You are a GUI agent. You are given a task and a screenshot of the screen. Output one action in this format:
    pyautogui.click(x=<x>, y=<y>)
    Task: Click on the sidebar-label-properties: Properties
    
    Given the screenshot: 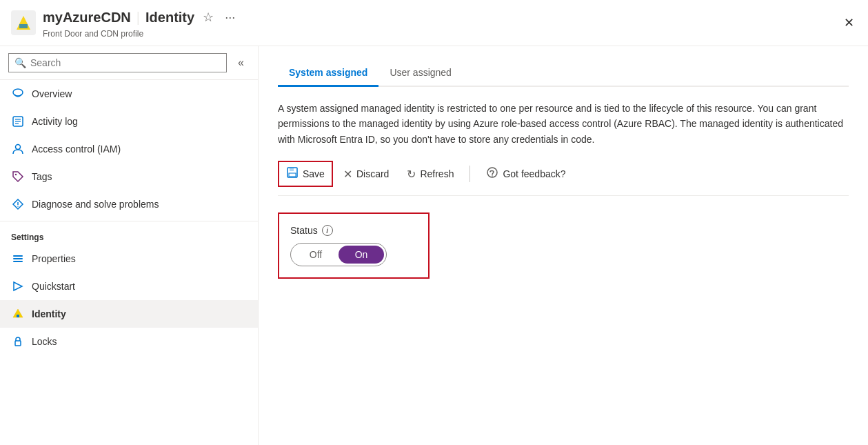 What is the action you would take?
    pyautogui.click(x=54, y=259)
    